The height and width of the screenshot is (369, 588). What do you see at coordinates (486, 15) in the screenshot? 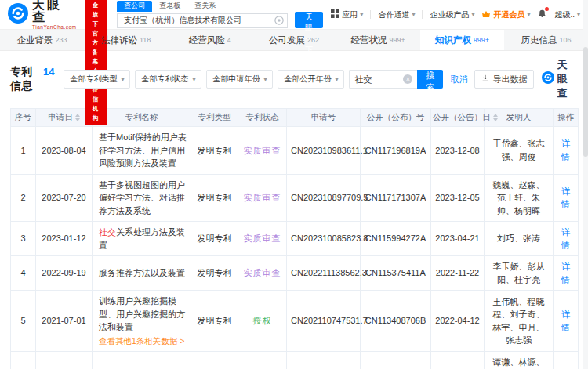
I see `crown-icon` at bounding box center [486, 15].